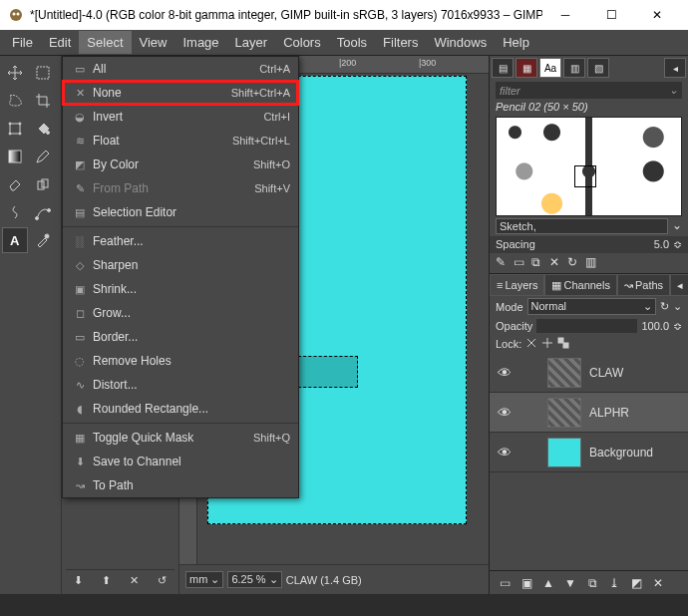 This screenshot has width=688, height=616. I want to click on spacing-value: 5.0, so click(604, 245).